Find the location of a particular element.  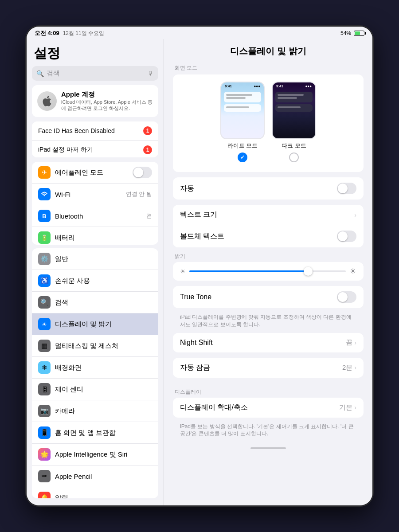

control-center-row: 🎛 제어 센터 is located at coordinates (95, 389).